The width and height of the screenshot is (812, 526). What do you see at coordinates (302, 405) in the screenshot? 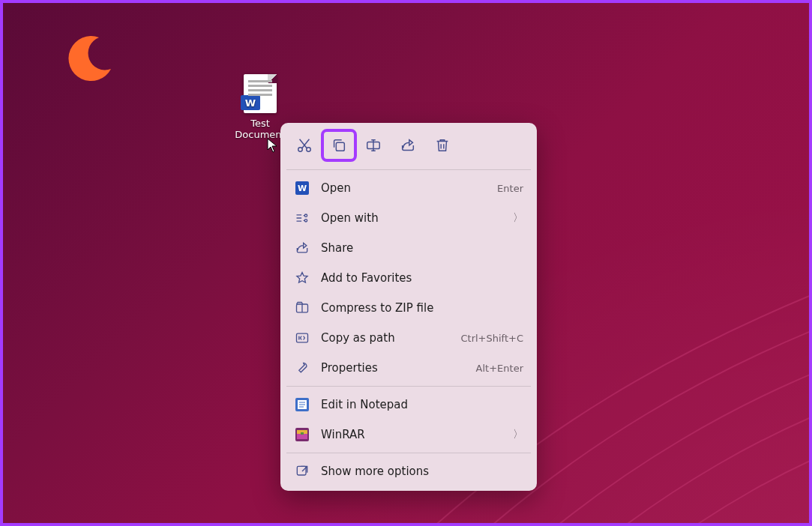
I see `notepad-icon` at bounding box center [302, 405].